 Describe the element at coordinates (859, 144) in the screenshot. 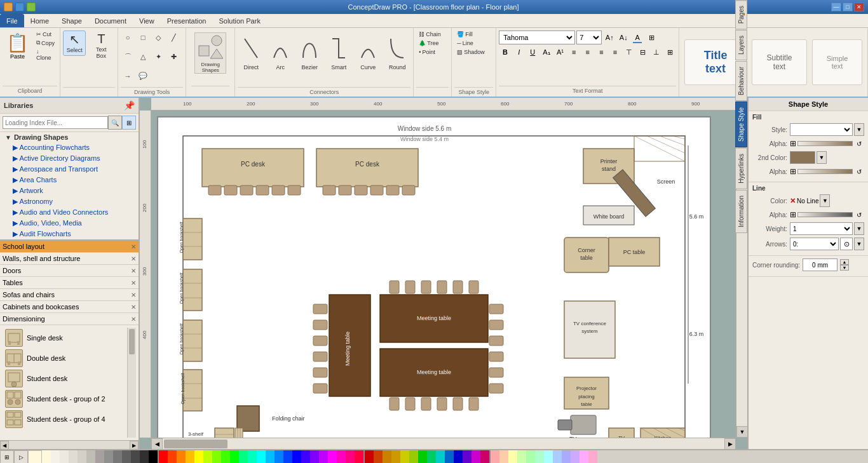

I see `fill-alpha-refresh: ↺` at that location.